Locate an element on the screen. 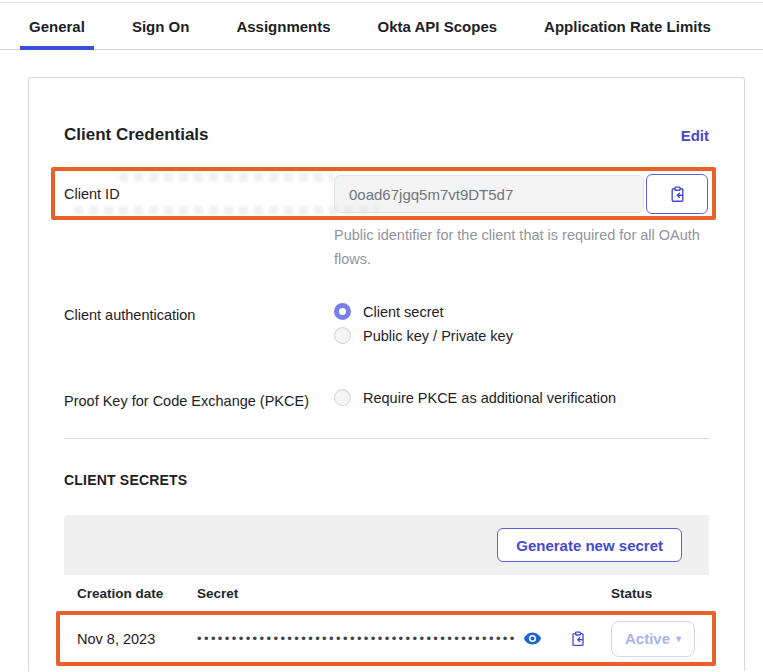  status-dropdown: Active ▾ is located at coordinates (653, 639).